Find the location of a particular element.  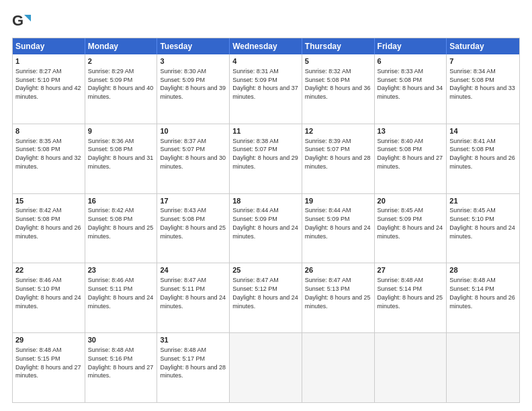

cell-info: Sunrise: 8:45 AMSunset: 5:09 PMDaylight:… is located at coordinates (410, 223).